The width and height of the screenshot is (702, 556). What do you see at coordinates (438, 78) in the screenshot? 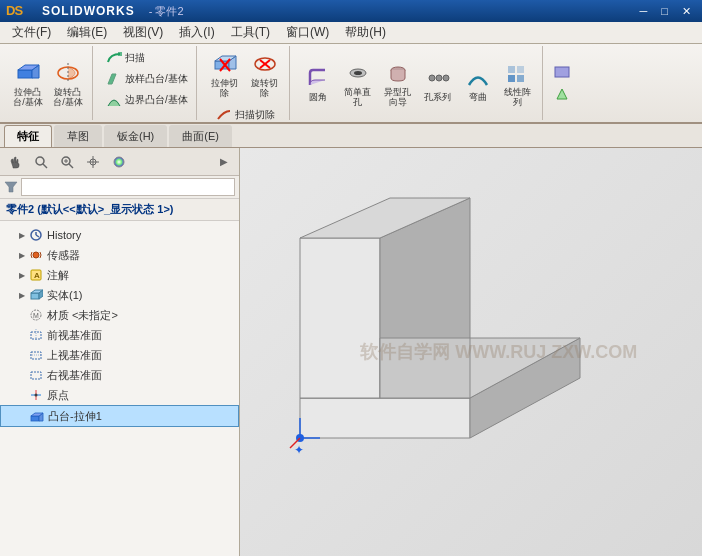
I see `hole-series-icon` at bounding box center [438, 78].